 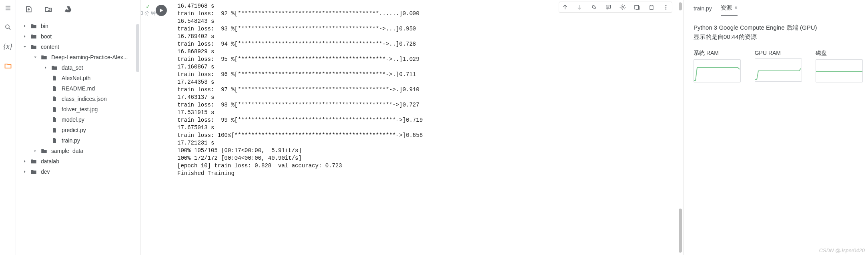 What do you see at coordinates (78, 10) in the screenshot?
I see `file-browser-toolbar` at bounding box center [78, 10].